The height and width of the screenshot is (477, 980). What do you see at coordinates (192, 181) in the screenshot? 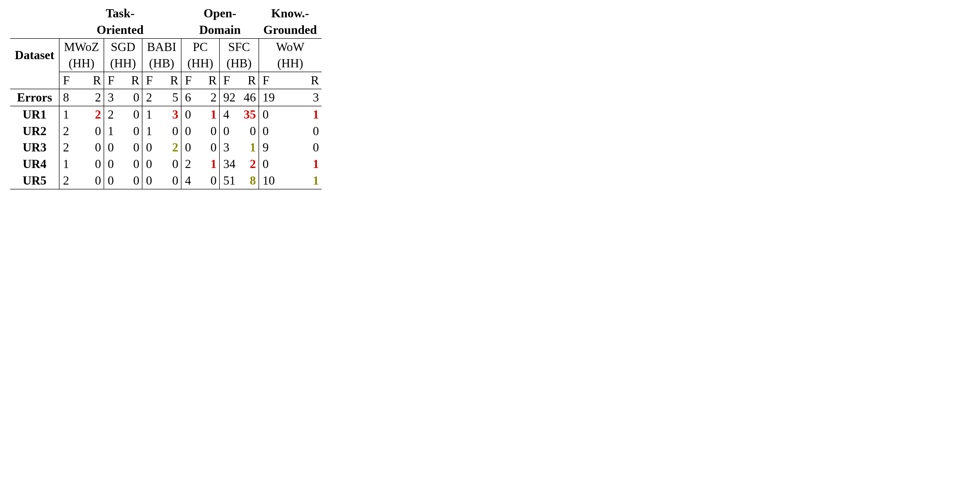
I see `cell: 4` at bounding box center [192, 181].